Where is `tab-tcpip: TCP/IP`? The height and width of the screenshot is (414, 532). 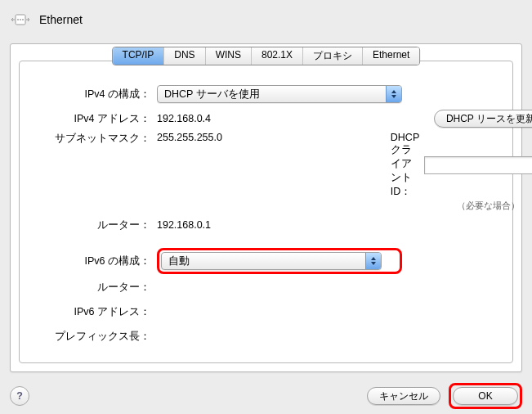 tab-tcpip: TCP/IP is located at coordinates (139, 56).